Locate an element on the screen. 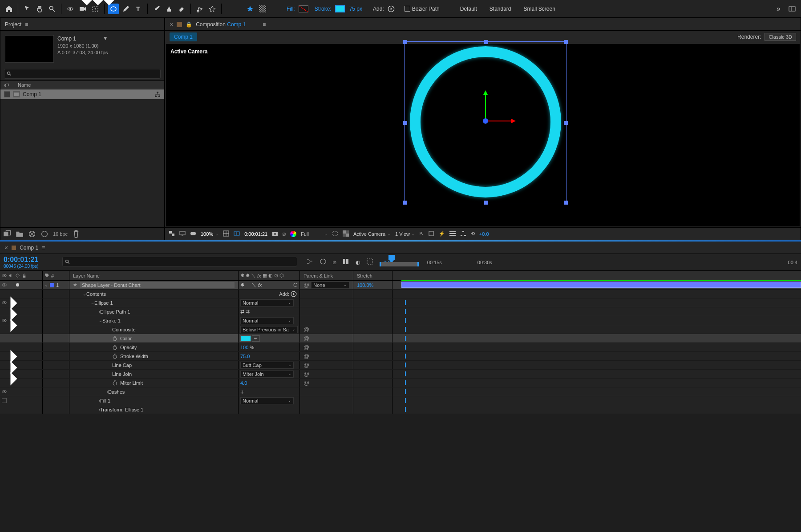 This screenshot has width=801, height=532. line-cap-dropdown: Butt Cap⌄ is located at coordinates (267, 365).